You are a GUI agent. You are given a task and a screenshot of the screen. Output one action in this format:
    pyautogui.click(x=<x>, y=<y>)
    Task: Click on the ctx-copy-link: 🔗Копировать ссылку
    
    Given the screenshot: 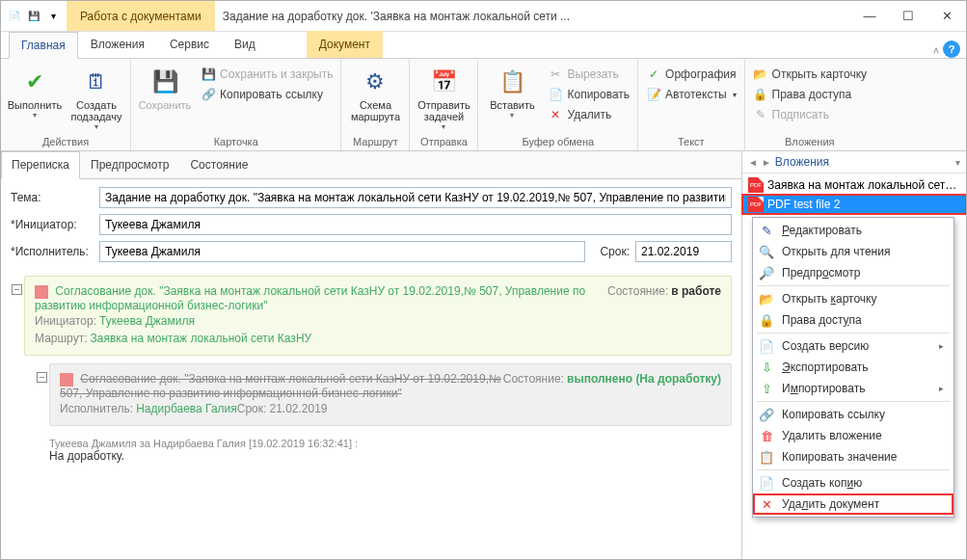 What is the action you would take?
    pyautogui.click(x=853, y=414)
    